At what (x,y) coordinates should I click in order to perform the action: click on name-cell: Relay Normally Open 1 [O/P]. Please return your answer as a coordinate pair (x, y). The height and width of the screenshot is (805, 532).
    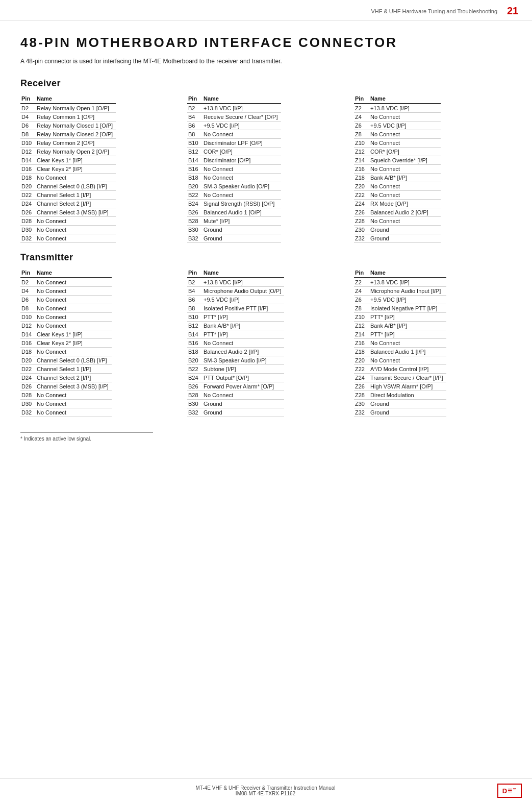
    Looking at the image, I should click on (75, 108).